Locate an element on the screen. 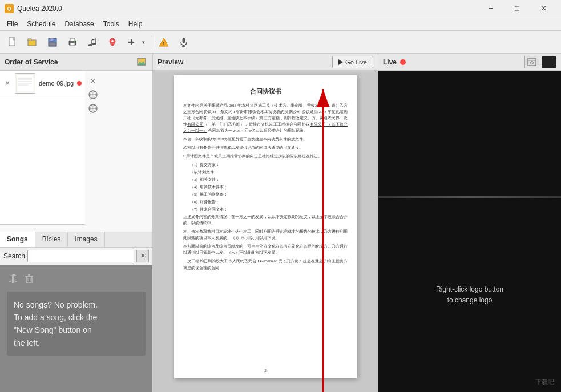 Image resolution: width=561 pixels, height=392 pixels. microphone-icon is located at coordinates (184, 42).